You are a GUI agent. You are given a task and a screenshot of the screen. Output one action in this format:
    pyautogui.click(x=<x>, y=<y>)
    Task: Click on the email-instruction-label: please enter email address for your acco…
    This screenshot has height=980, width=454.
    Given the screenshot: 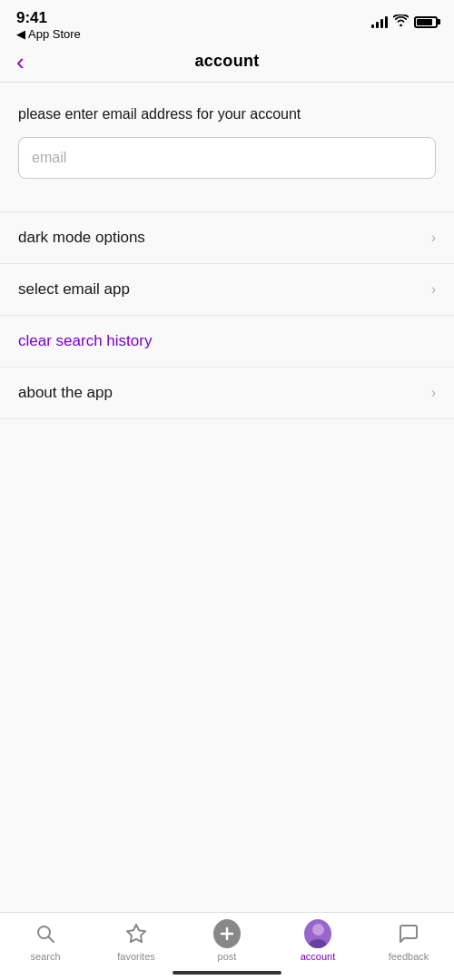 What is the action you would take?
    pyautogui.click(x=227, y=114)
    